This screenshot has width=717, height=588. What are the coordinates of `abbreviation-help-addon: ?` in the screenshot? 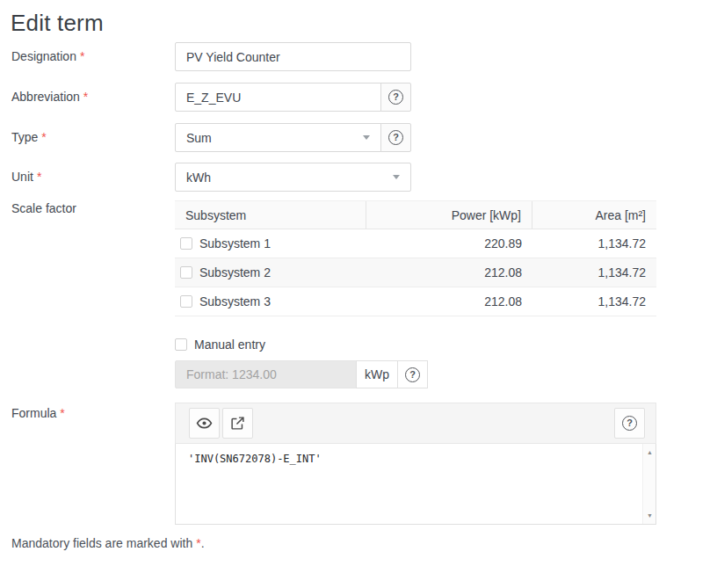 It's located at (395, 97).